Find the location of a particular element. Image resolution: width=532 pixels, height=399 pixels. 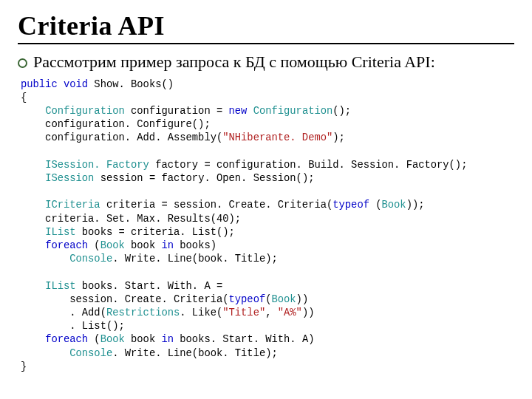

type-cfg2: Configuration is located at coordinates (293, 111).